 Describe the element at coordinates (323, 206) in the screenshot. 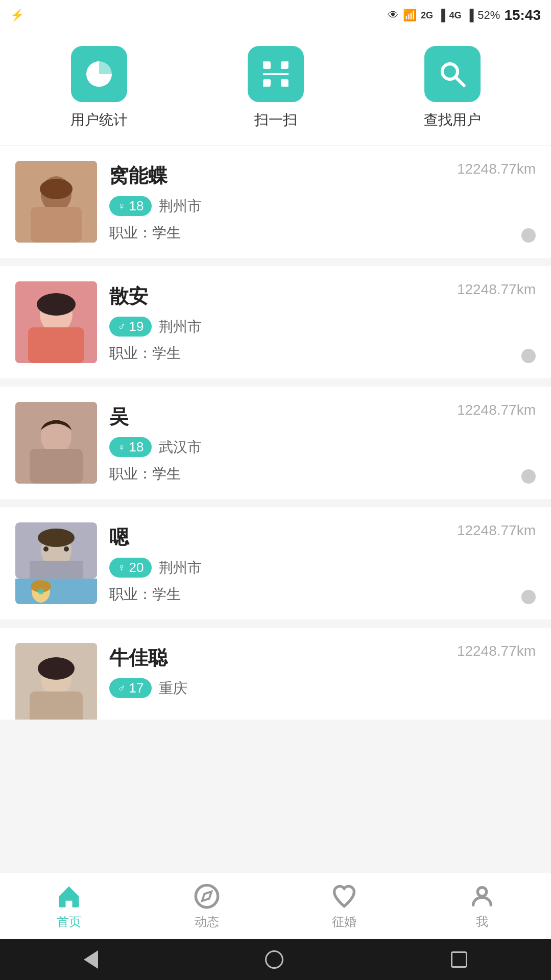

I see `user-tags: ♀ 18 荆州市` at that location.